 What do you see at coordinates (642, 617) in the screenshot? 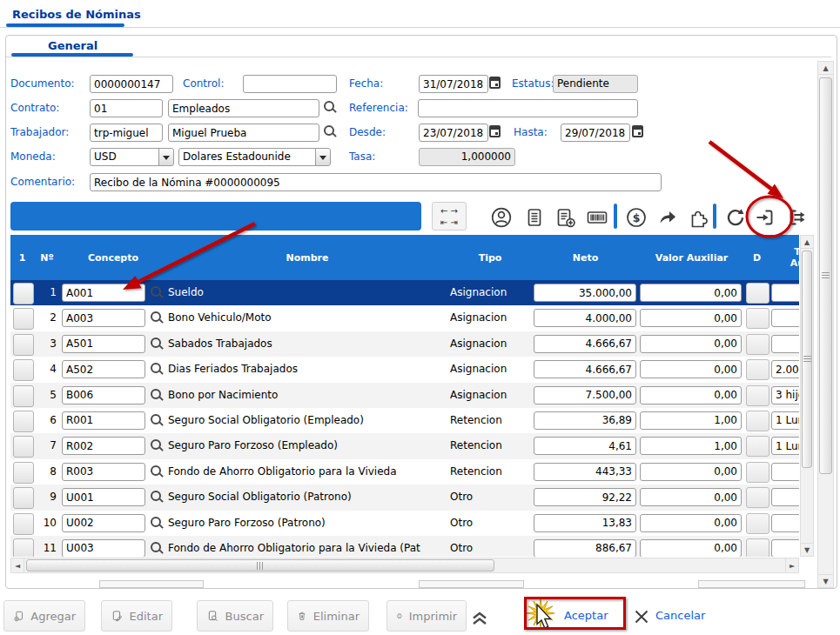
I see `close-x-icon` at bounding box center [642, 617].